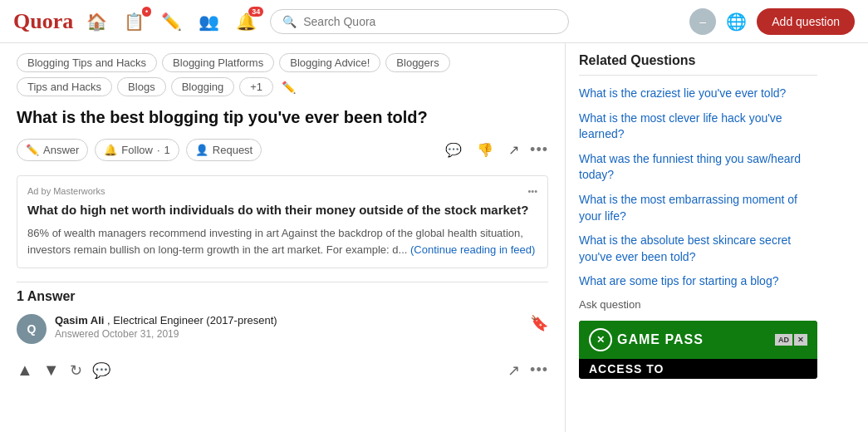 This screenshot has height=432, width=868. I want to click on people-icon: 👥, so click(209, 22).